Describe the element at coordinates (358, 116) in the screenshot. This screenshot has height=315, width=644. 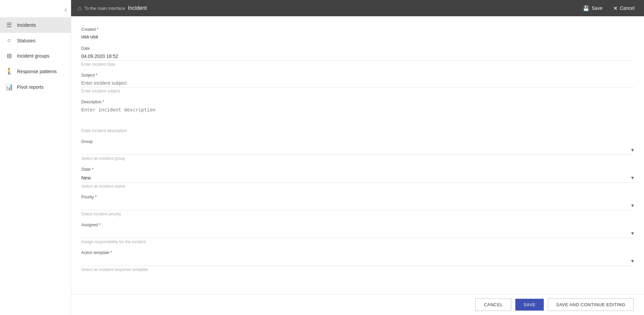
I see `description-input` at that location.